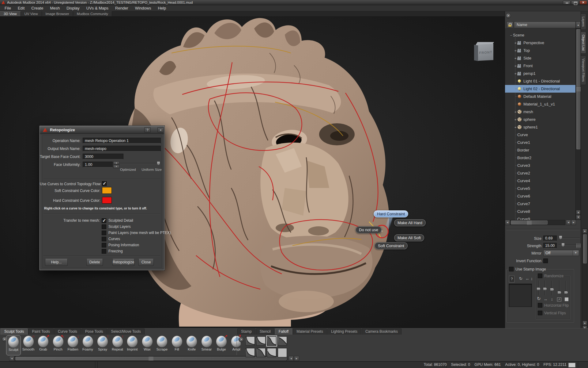  Describe the element at coordinates (585, 249) in the screenshot. I see `properties-scroll-thumb` at that location.